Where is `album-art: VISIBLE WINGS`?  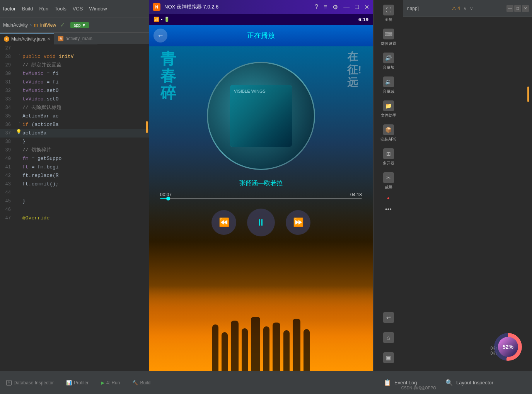 album-art: VISIBLE WINGS is located at coordinates (261, 116).